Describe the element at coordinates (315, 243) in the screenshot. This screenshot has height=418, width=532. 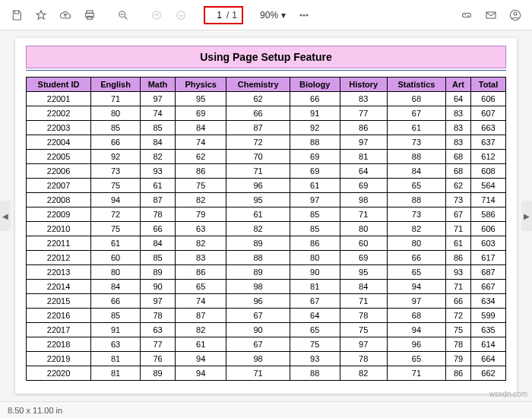
I see `table-cell: 86` at that location.